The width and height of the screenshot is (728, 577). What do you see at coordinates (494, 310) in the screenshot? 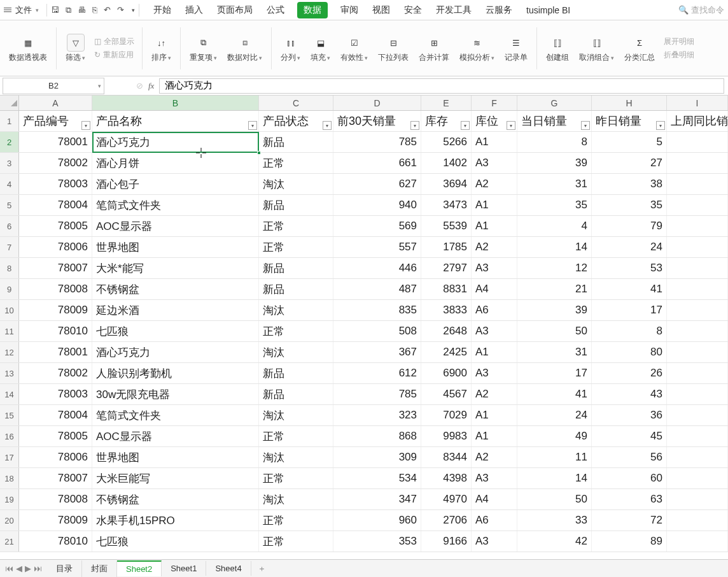
I see `cell: A6` at bounding box center [494, 310].